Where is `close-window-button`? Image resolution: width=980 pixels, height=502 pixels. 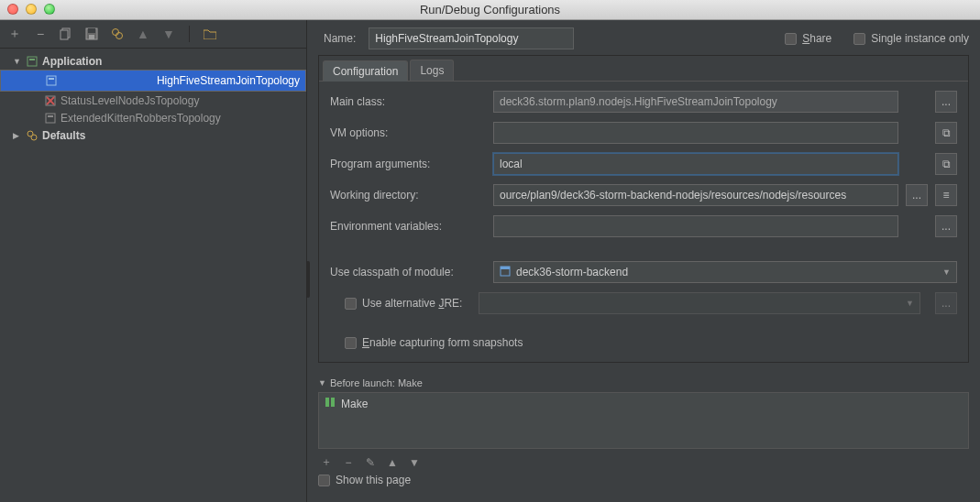
close-window-button is located at coordinates (13, 9).